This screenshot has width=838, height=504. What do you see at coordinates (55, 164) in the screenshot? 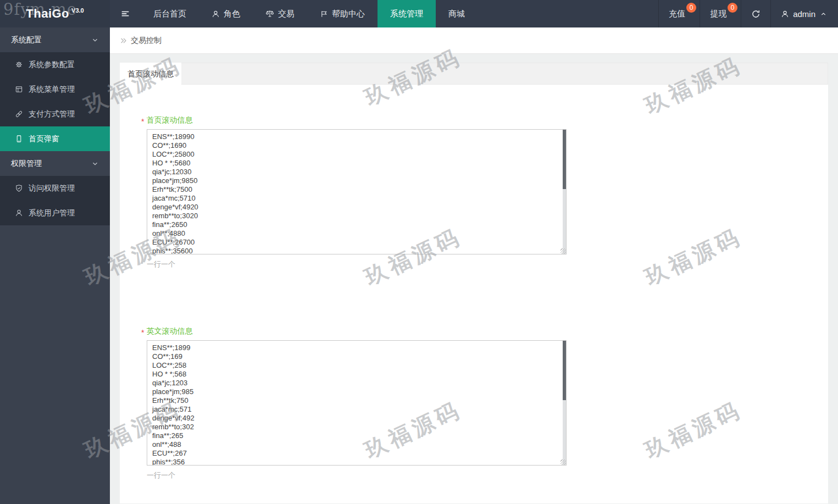
I see `sidebar-group-permissions: 权限管理` at bounding box center [55, 164].